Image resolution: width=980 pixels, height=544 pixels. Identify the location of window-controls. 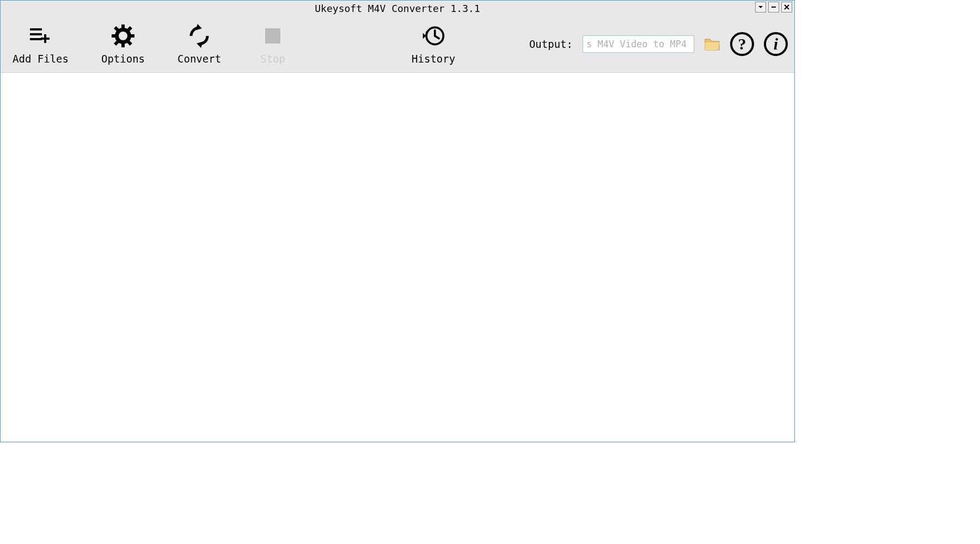
(774, 7).